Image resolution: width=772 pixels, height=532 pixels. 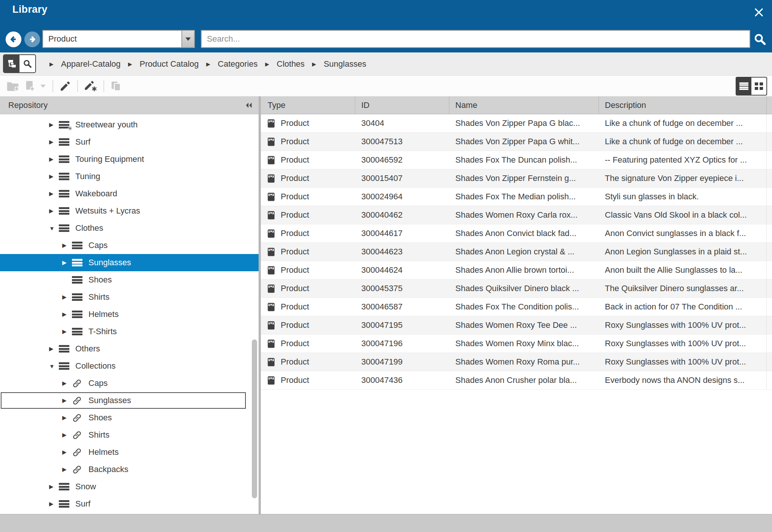 I want to click on table-row: Product300040462Shades Women Roxy Carla …, so click(x=516, y=215).